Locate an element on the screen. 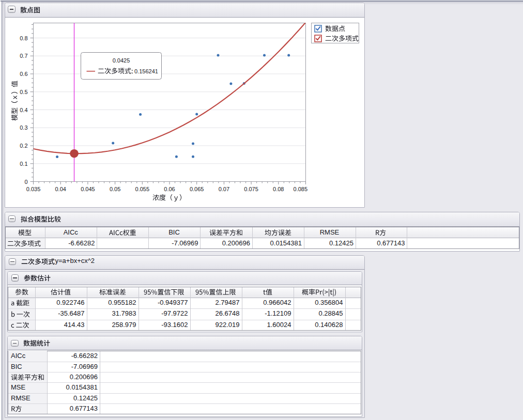 This screenshot has width=523, height=420. svg-text: 0.065 is located at coordinates (197, 189).